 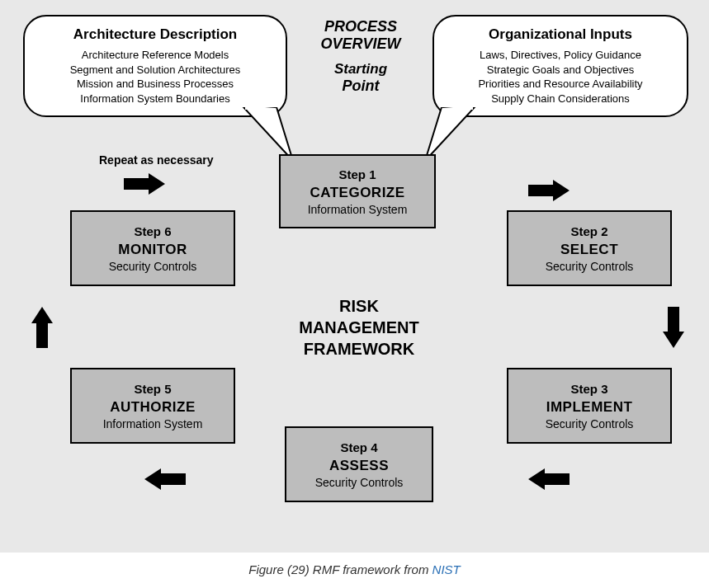 What do you see at coordinates (340, 569) in the screenshot?
I see `caption-text: Figure (29) RMF framework from` at bounding box center [340, 569].